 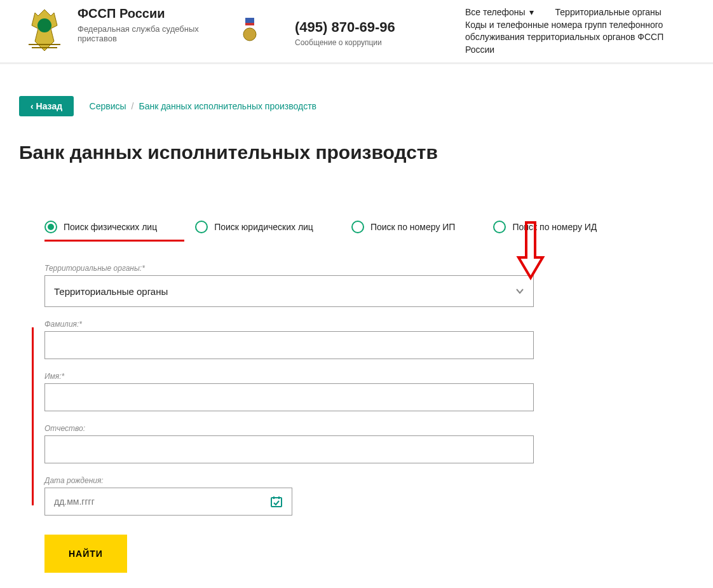 What do you see at coordinates (356, 376) in the screenshot?
I see `firstname-label: Имя:*` at bounding box center [356, 376].